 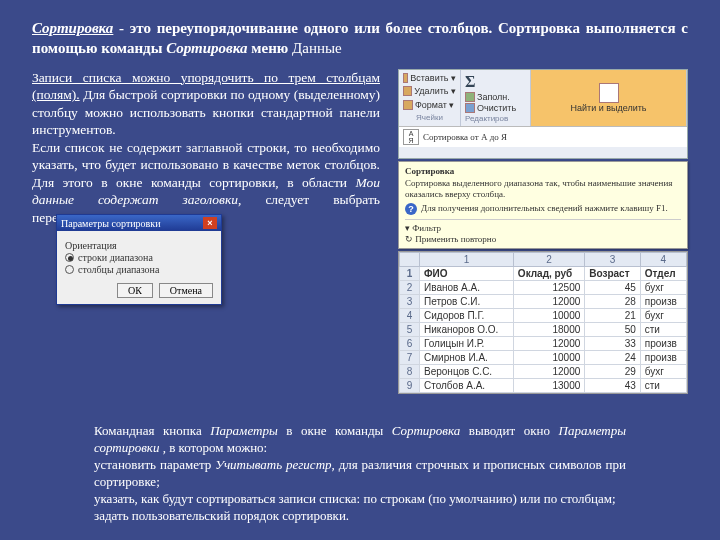 I want to click on help-icon: ?, so click(x=411, y=209).